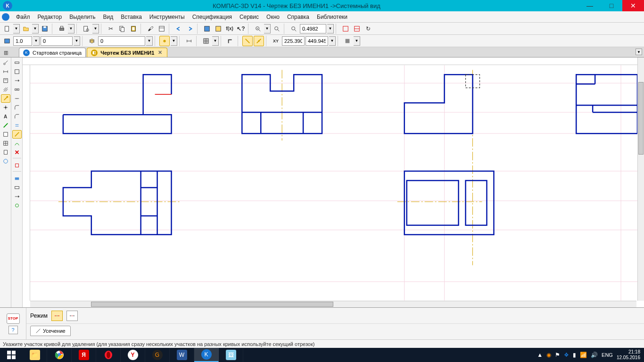 The image size is (644, 362). Describe the element at coordinates (62, 29) in the screenshot. I see `print-button` at that location.